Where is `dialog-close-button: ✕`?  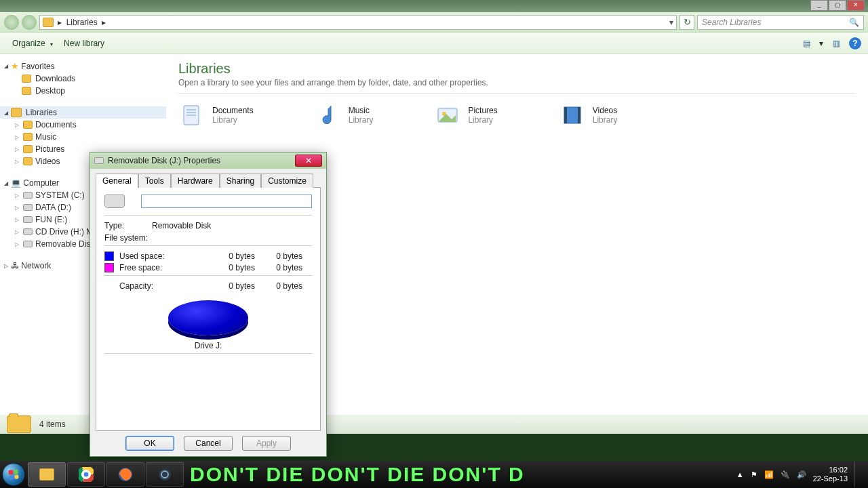 dialog-close-button: ✕ is located at coordinates (309, 161).